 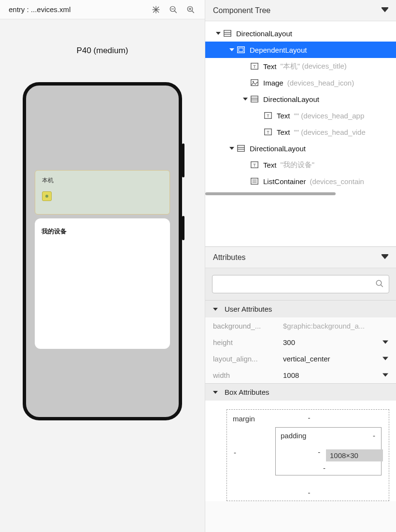 I want to click on tree-item-hint: (devices_head_icon), so click(x=321, y=83).